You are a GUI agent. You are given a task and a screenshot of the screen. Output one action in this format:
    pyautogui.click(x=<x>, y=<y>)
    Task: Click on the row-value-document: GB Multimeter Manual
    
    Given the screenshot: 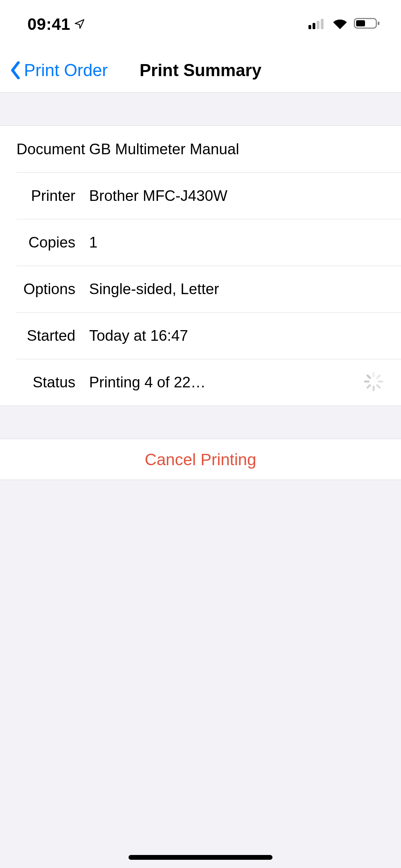 What is the action you would take?
    pyautogui.click(x=237, y=149)
    